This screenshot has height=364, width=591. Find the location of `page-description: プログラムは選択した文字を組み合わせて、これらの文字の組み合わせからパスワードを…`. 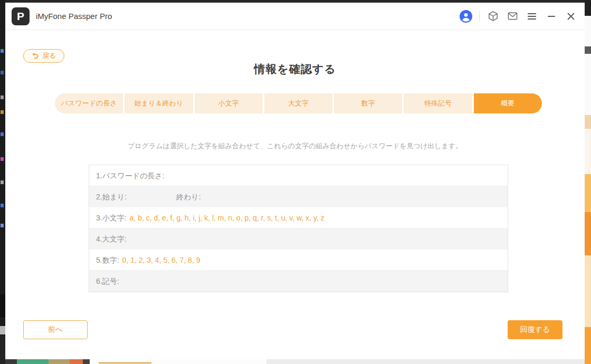

page-description: プログラムは選択した文字を組み合わせて、これらの文字の組み合わせからパスワードを… is located at coordinates (295, 146).